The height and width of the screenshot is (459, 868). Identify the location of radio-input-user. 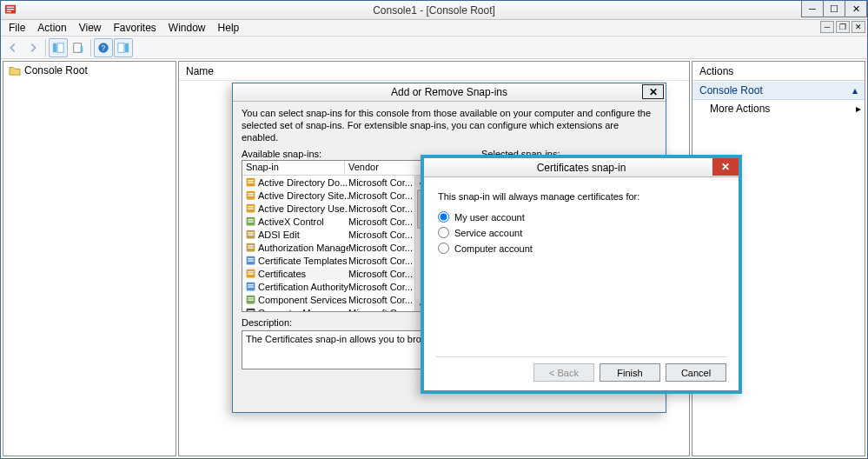
(443, 217).